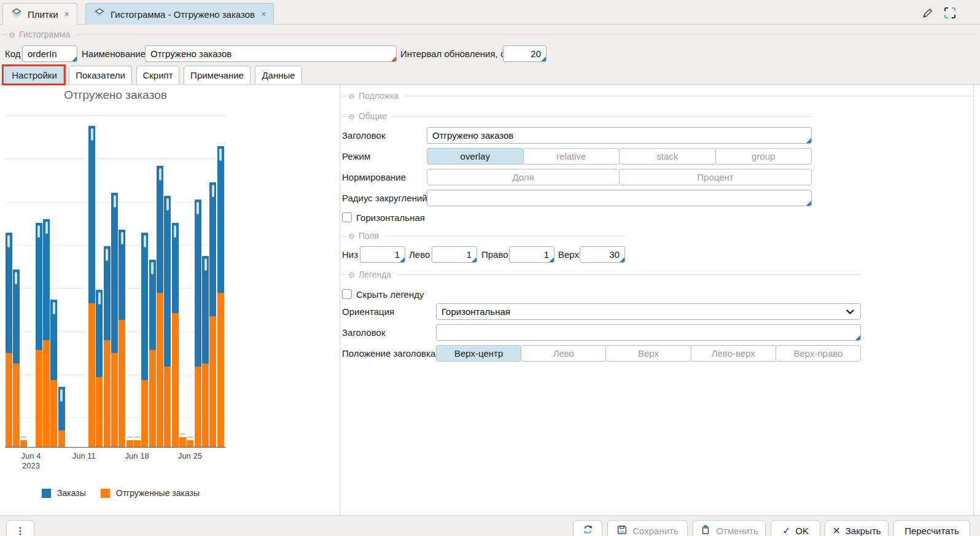  What do you see at coordinates (50, 54) in the screenshot?
I see `code-field-wrap` at bounding box center [50, 54].